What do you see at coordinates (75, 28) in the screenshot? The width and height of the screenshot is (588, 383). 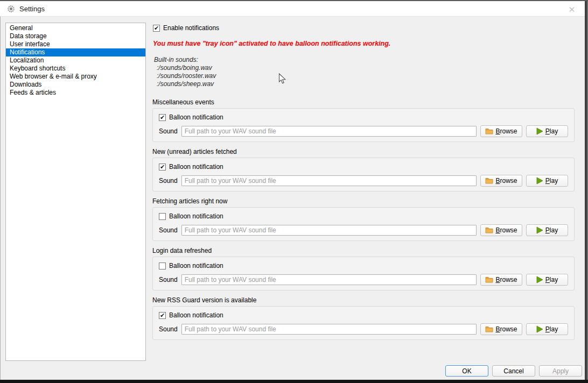 I see `sidebar-item-general: General` at bounding box center [75, 28].